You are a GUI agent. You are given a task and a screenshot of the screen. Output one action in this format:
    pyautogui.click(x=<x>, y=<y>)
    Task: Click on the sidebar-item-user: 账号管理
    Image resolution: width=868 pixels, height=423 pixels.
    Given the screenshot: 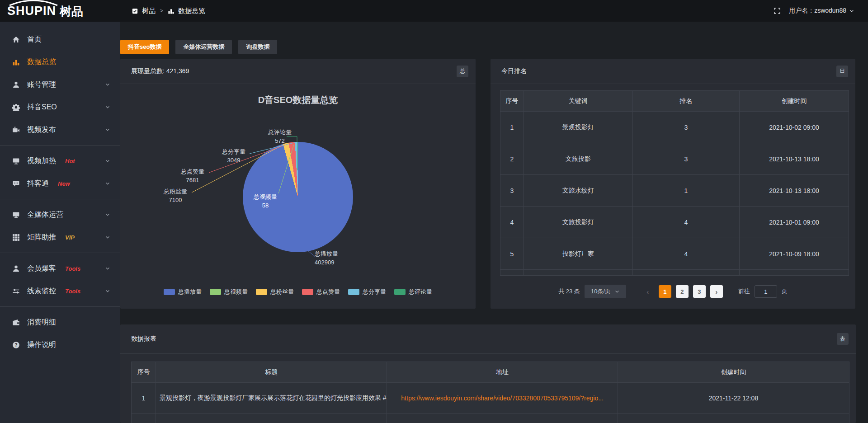 What is the action you would take?
    pyautogui.click(x=60, y=85)
    